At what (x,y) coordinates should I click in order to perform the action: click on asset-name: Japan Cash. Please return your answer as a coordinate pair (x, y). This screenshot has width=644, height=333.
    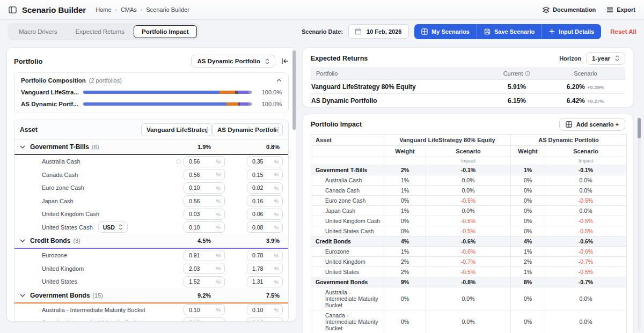
    Looking at the image, I should click on (102, 201).